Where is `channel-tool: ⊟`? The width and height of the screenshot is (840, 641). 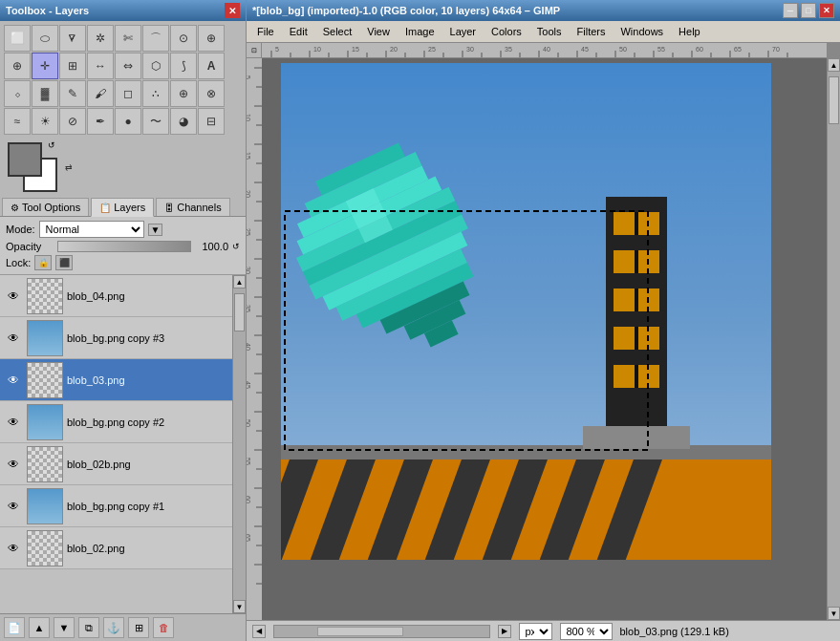 channel-tool: ⊟ is located at coordinates (211, 121).